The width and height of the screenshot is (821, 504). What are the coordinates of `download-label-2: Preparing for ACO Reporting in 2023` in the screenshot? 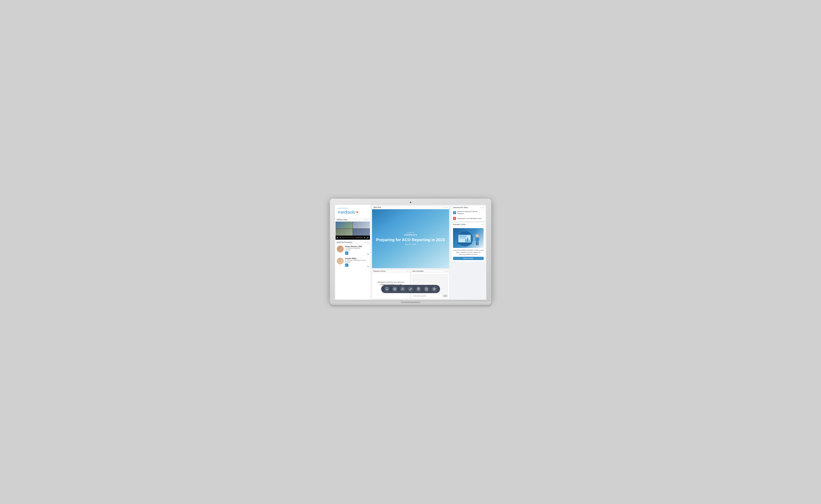 It's located at (469, 219).